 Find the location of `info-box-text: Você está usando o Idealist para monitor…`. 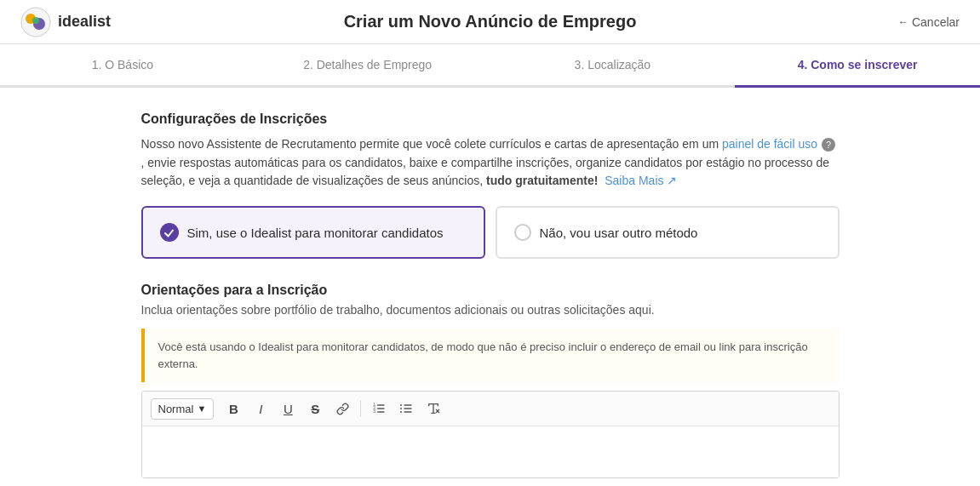

info-box-text: Você está usando o Idealist para monitor… is located at coordinates (484, 356).